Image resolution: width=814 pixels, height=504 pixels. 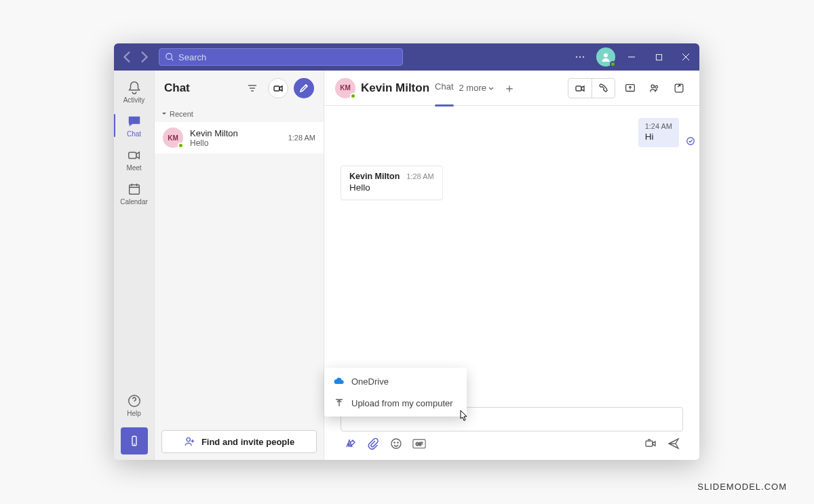 I want to click on window-minimize-button, so click(x=632, y=57).